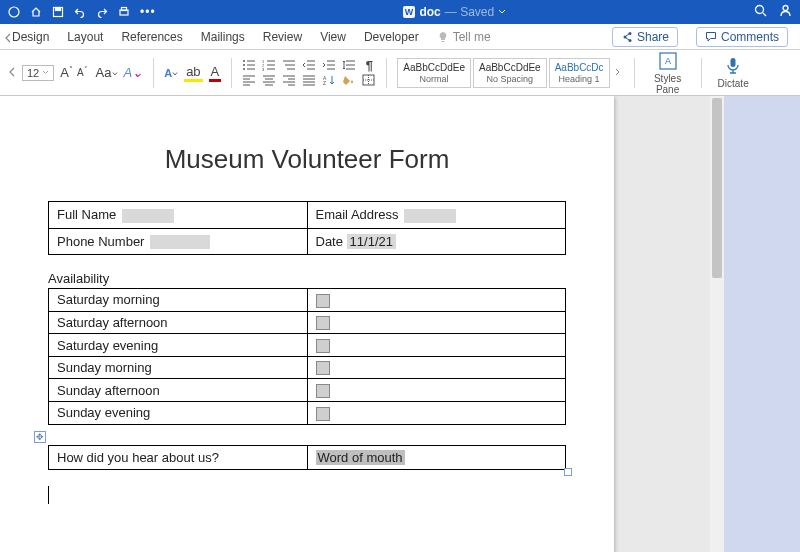 Image resolution: width=800 pixels, height=552 pixels. Describe the element at coordinates (38, 73) in the screenshot. I see `font-size-selector: 12` at that location.